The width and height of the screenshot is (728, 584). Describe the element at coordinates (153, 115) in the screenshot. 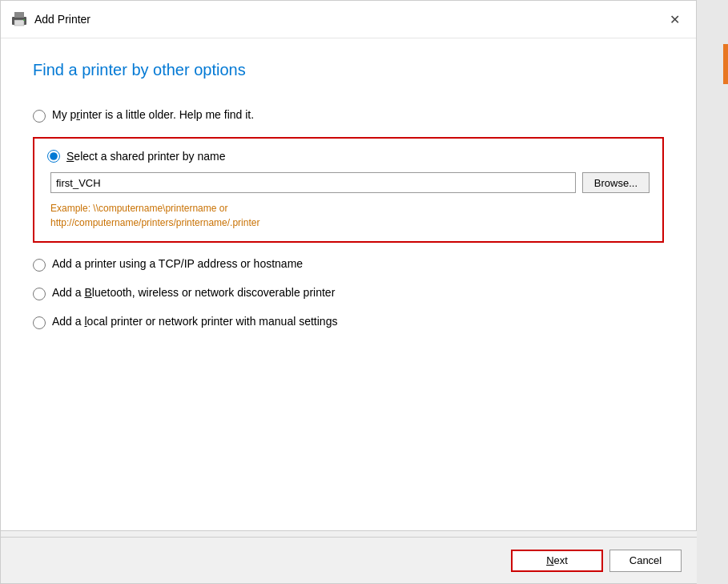

I see `label-older: My printer is a little older. Help me fi…` at that location.